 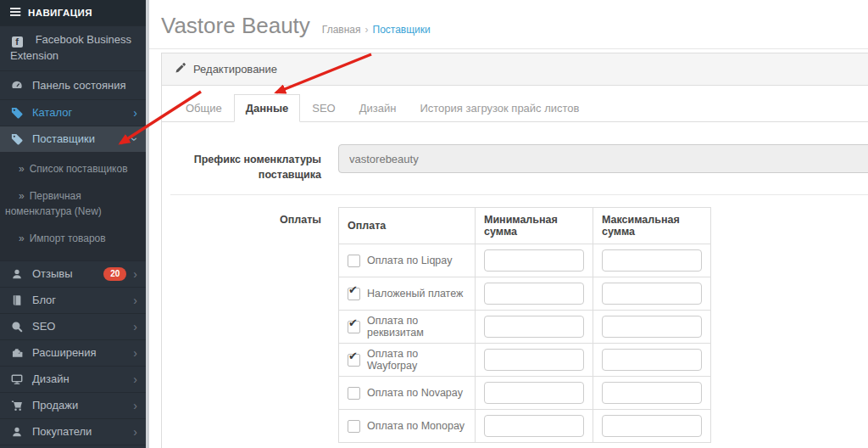 I want to click on page-title: Vastore Beauty, so click(x=236, y=25).